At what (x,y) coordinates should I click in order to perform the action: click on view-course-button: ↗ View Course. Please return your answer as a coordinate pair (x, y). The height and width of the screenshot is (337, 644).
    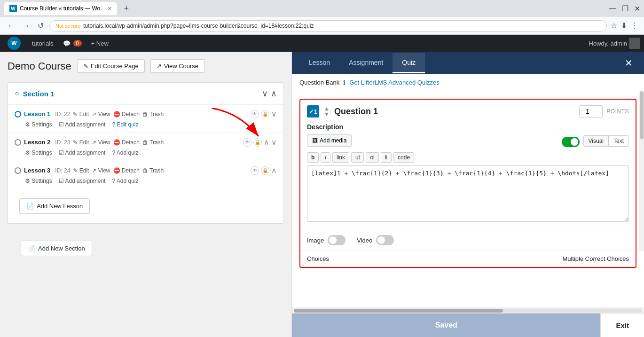
    Looking at the image, I should click on (178, 66).